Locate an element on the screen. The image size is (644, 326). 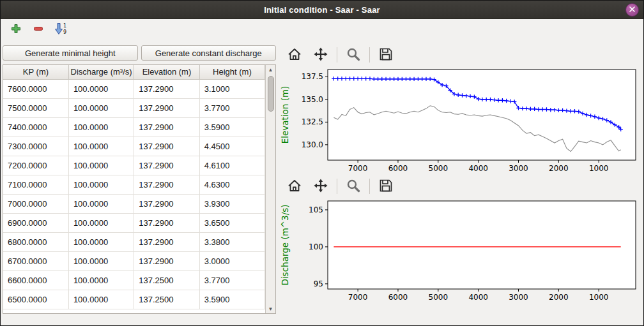
table-row: 7000.0000100.0000137.29003.9300 is located at coordinates (134, 204).